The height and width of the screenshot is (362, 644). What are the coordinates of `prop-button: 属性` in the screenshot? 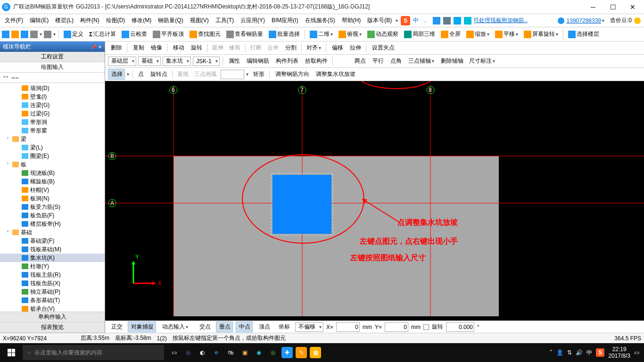 It's located at (234, 61).